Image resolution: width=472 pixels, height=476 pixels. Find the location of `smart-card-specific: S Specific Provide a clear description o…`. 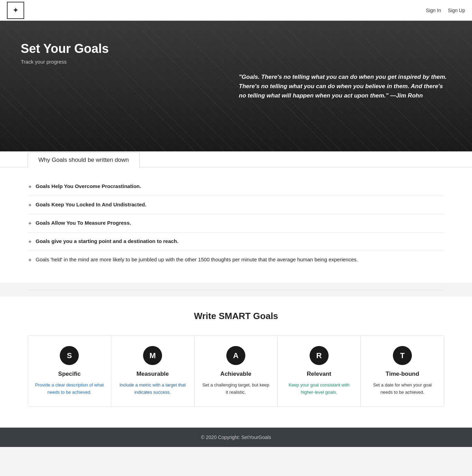

smart-card-specific: S Specific Provide a clear description o… is located at coordinates (70, 371).